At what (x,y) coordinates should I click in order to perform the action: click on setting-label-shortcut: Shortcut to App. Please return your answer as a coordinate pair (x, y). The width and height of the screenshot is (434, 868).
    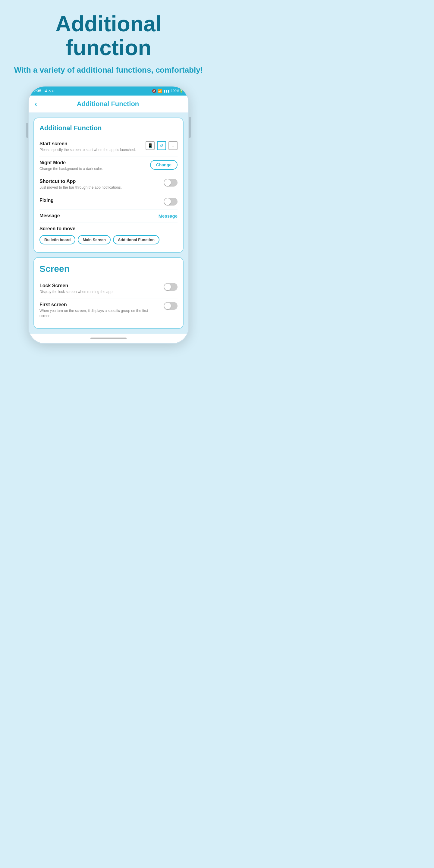
    Looking at the image, I should click on (100, 181).